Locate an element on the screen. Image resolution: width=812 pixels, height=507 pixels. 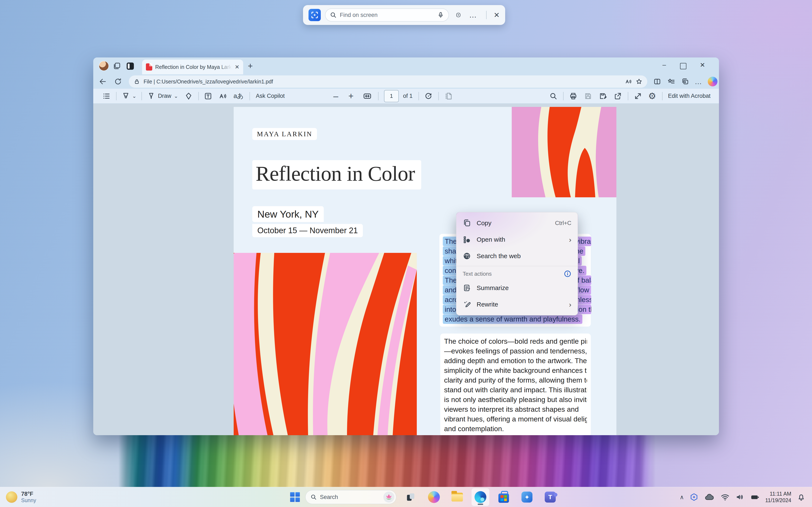
chevron-right-icon: › is located at coordinates (570, 239).